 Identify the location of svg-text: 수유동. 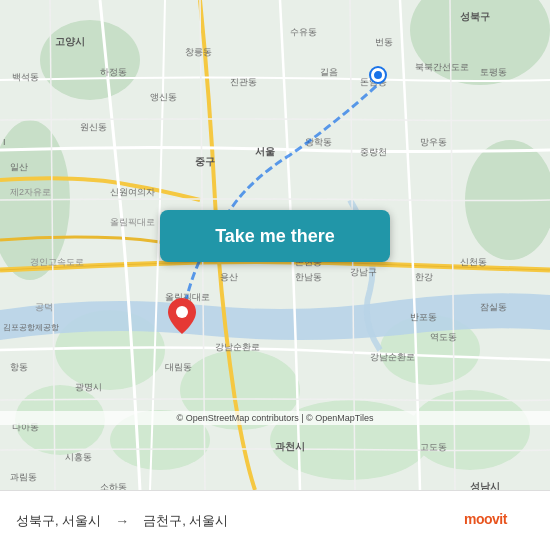
(304, 32).